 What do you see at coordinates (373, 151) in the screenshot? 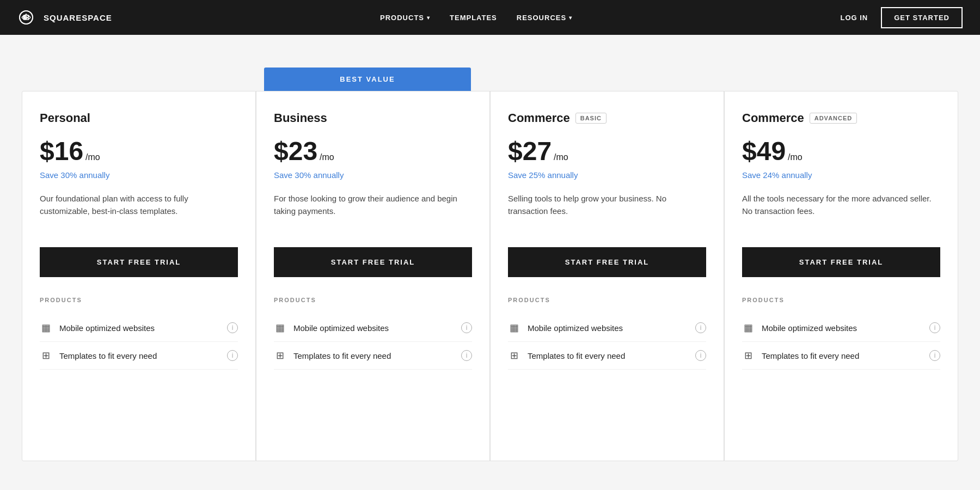
I see `price-row: $23 /mo` at bounding box center [373, 151].